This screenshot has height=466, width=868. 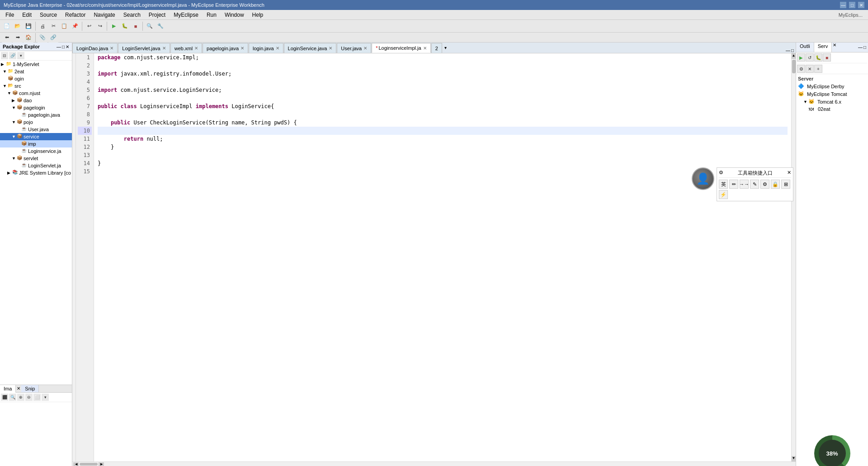 I want to click on toolbar2-btn4: 📎, so click(x=42, y=38).